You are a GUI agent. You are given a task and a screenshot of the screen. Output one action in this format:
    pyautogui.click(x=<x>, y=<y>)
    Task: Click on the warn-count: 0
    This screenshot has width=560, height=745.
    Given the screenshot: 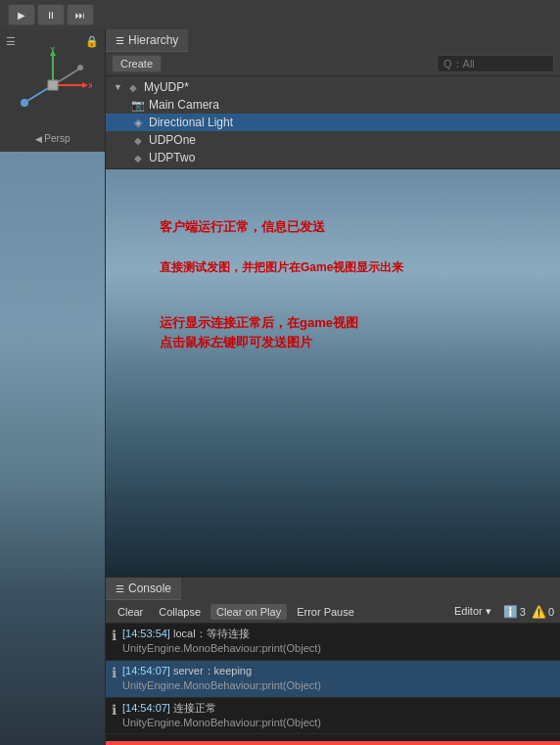 What is the action you would take?
    pyautogui.click(x=551, y=612)
    